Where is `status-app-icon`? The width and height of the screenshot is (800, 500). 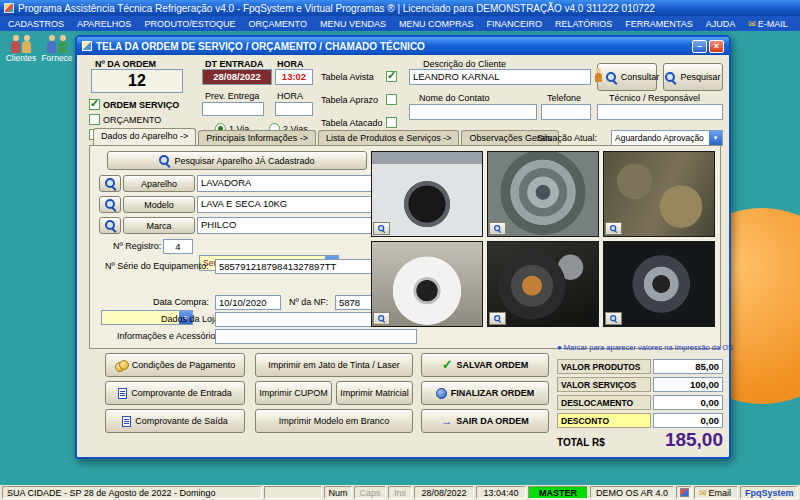
status-app-icon is located at coordinates (684, 492).